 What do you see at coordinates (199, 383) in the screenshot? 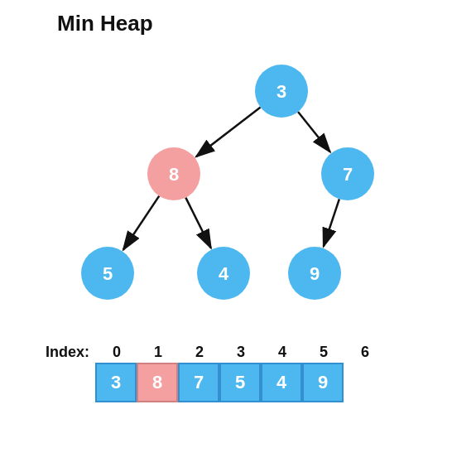
I see `array-cell: 7` at bounding box center [199, 383].